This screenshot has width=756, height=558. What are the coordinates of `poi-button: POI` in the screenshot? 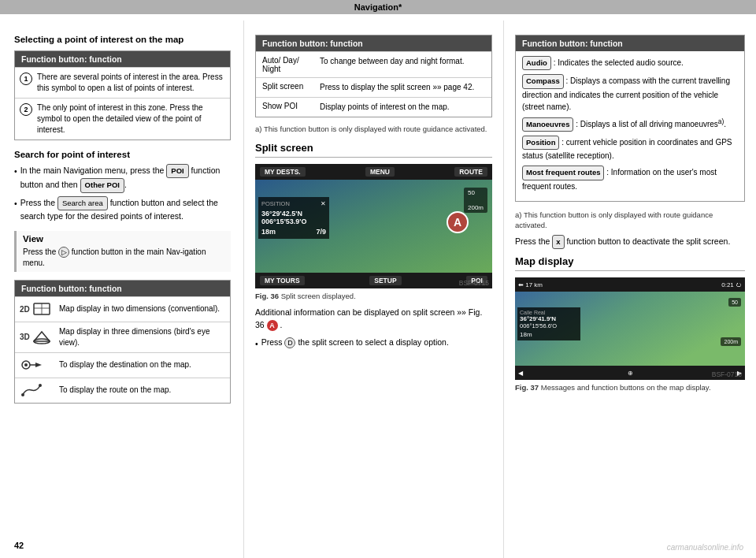 It's located at (177, 171).